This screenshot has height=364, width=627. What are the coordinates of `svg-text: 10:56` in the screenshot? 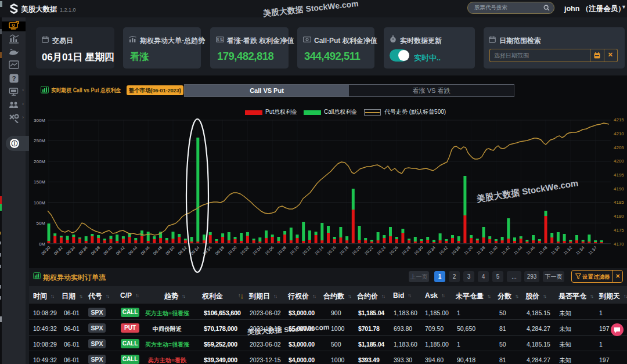 It's located at (456, 251).